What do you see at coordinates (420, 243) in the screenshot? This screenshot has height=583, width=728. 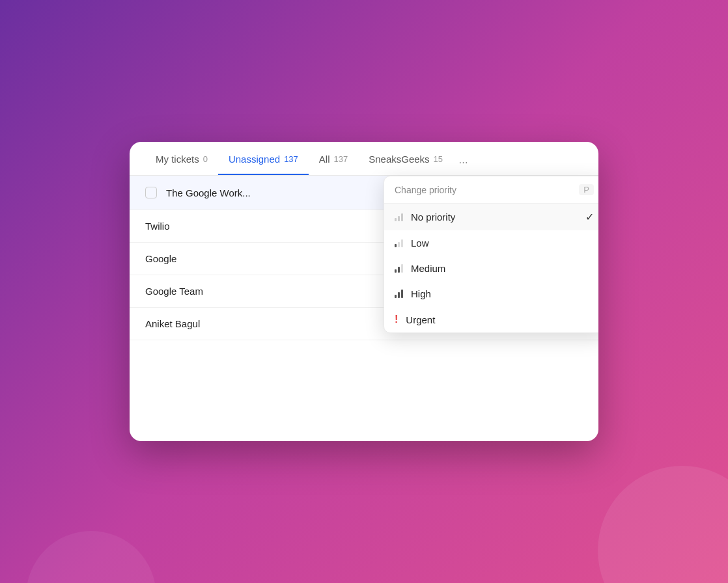 I see `priority-label-low: Low` at bounding box center [420, 243].